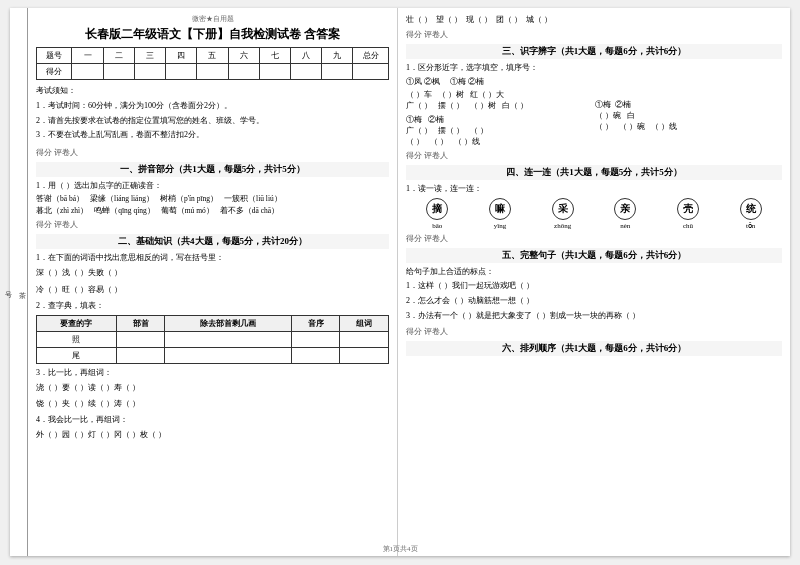  What do you see at coordinates (244, 56) in the screenshot?
I see `score-header-6: 六` at bounding box center [244, 56].